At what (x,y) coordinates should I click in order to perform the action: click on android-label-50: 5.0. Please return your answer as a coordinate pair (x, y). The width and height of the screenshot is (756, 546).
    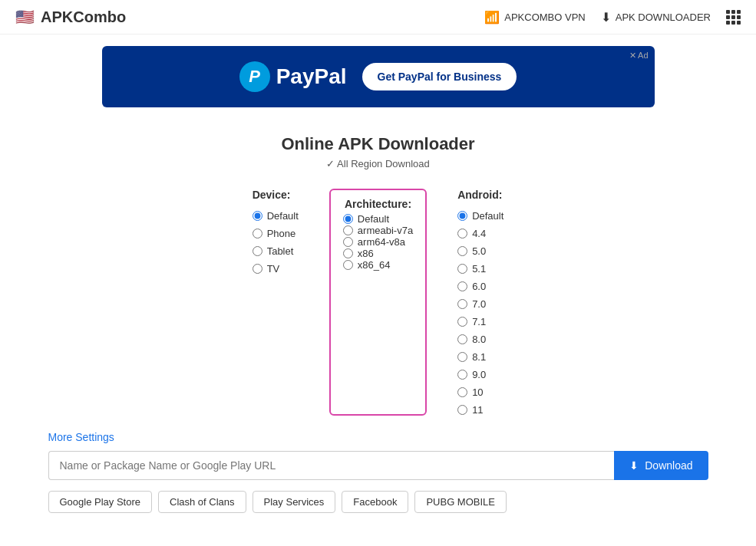
    Looking at the image, I should click on (479, 252).